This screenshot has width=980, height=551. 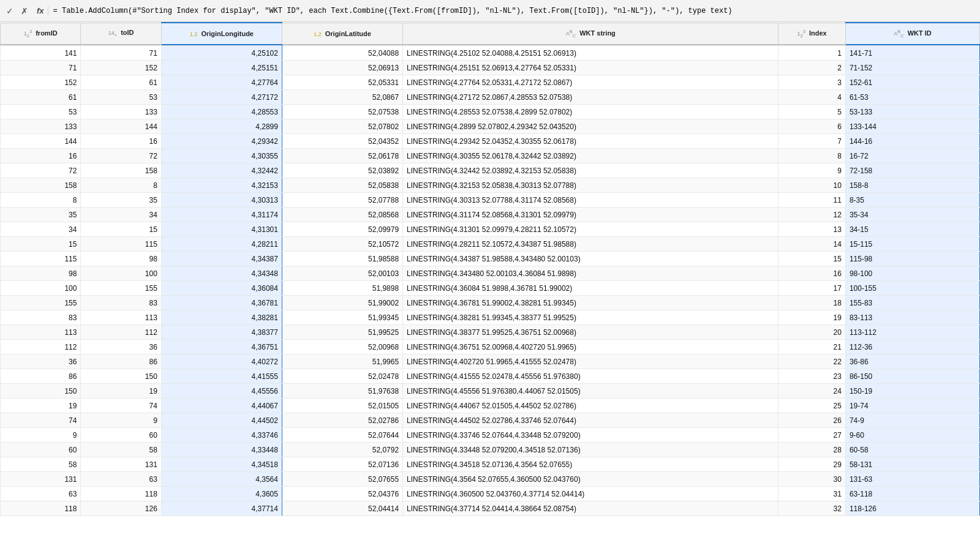 What do you see at coordinates (227, 34) in the screenshot?
I see `col-label-originlon: OriginLongitude` at bounding box center [227, 34].